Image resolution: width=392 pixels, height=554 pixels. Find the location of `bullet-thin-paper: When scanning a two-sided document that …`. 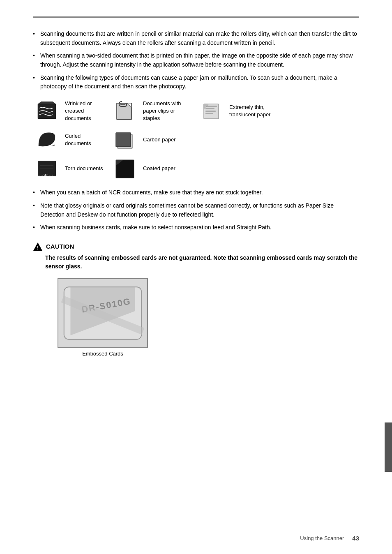

bullet-thin-paper: When scanning a two-sided document that … is located at coordinates (196, 60).